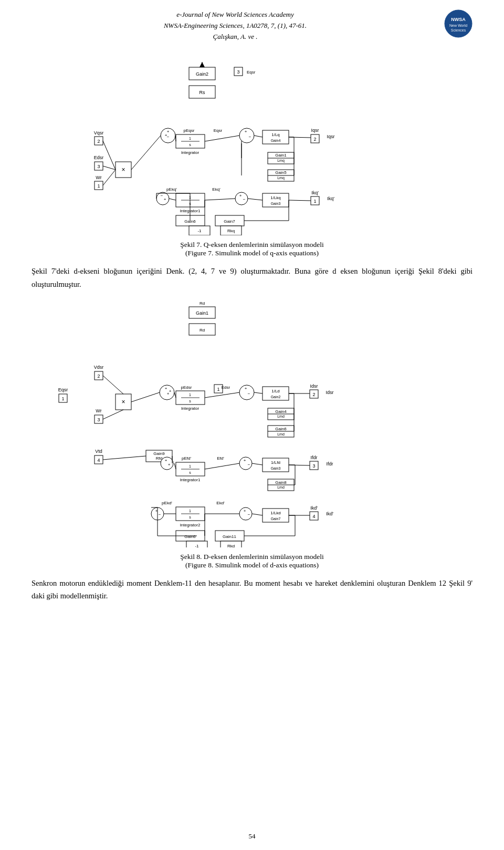 Image resolution: width=504 pixels, height=850 pixels. Describe the element at coordinates (276, 134) in the screenshot. I see `svg-text: 1/Lq` at that location.